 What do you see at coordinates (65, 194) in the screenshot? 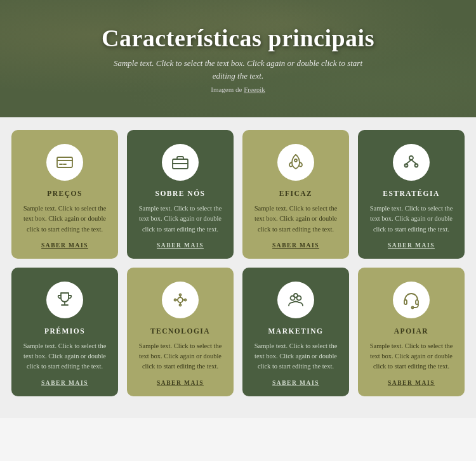
I see `card-precos: PREÇOS Sample text. Click to select the …` at bounding box center [65, 194].